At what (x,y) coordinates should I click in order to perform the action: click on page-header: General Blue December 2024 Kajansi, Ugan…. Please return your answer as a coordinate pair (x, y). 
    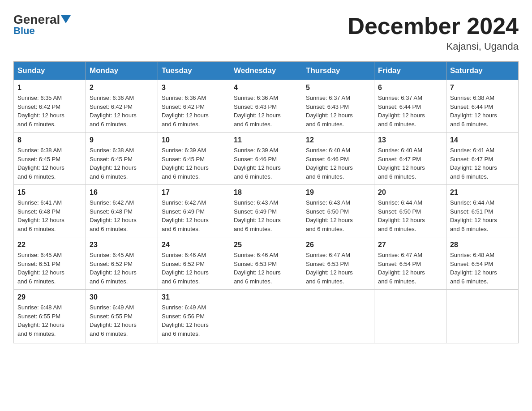
    Looking at the image, I should click on (266, 33).